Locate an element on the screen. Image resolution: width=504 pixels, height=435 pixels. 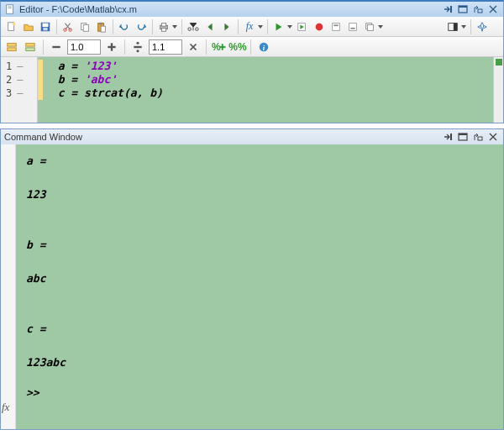
dock-right-icon is located at coordinates (453, 27).